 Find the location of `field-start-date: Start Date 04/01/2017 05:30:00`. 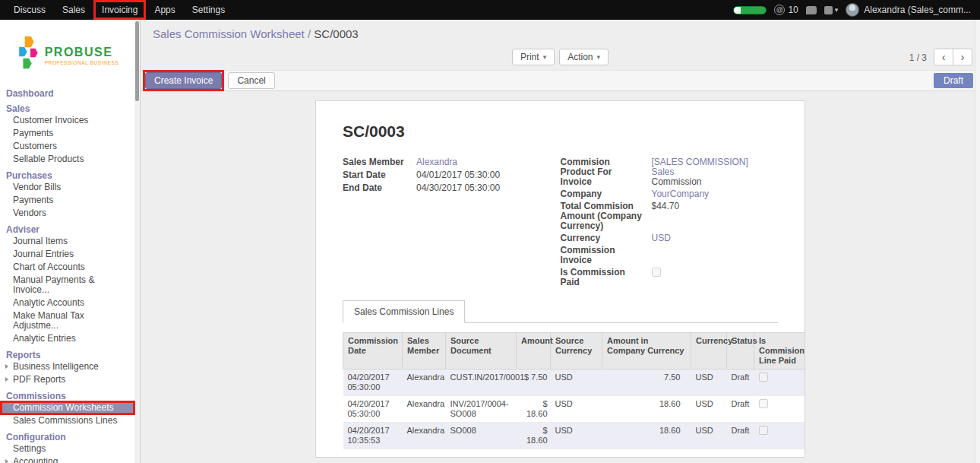

field-start-date: Start Date 04/01/2017 05:30:00 is located at coordinates (445, 175).